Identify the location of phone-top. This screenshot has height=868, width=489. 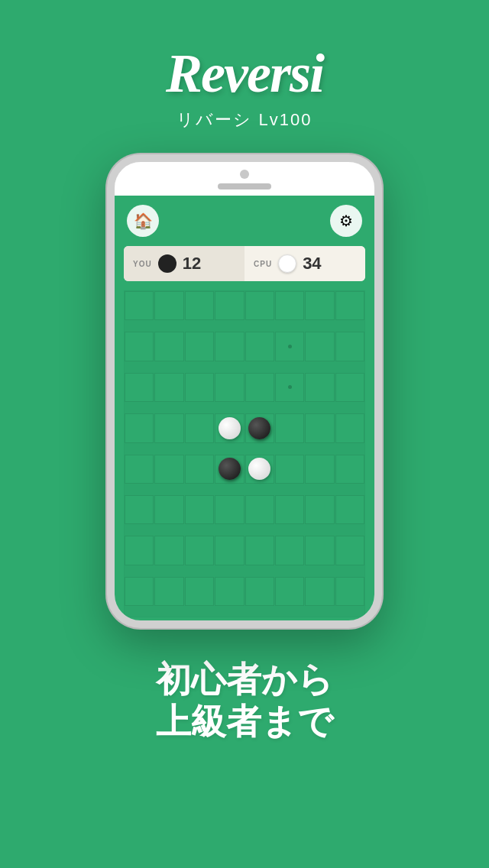
(244, 179).